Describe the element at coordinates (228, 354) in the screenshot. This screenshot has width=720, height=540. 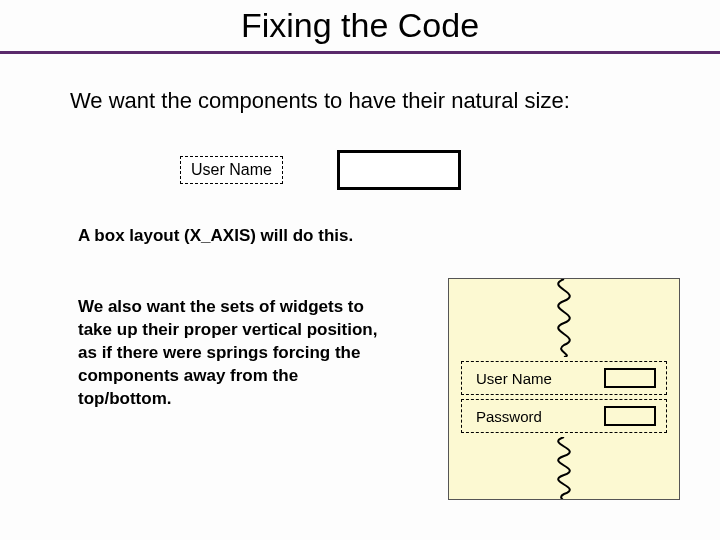
I see `paragraph-springs: We also want the sets of widgets to take…` at that location.